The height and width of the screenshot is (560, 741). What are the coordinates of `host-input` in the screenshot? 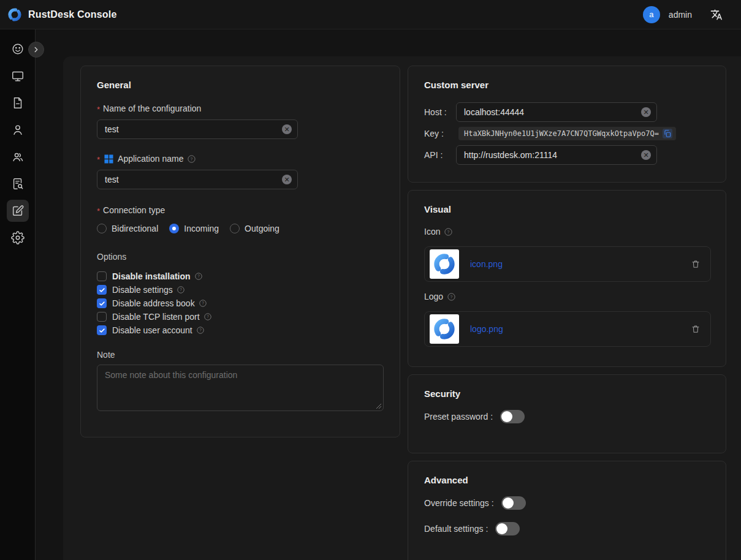 It's located at (557, 112).